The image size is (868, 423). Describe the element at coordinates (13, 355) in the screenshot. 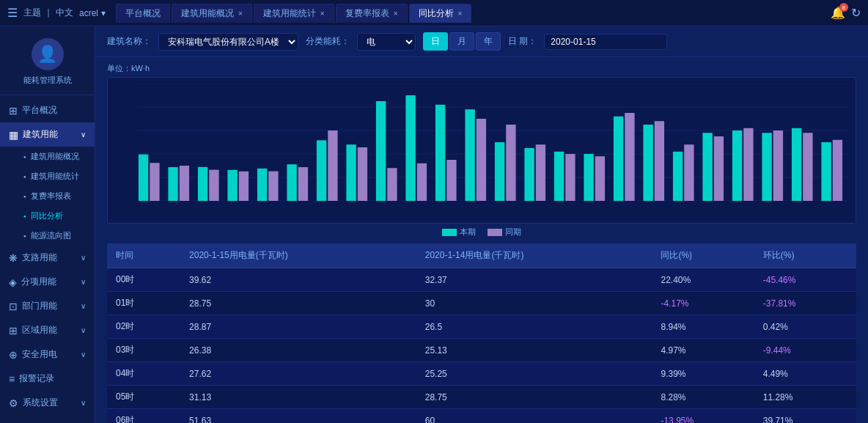

I see `safety-icon: ⊕` at that location.